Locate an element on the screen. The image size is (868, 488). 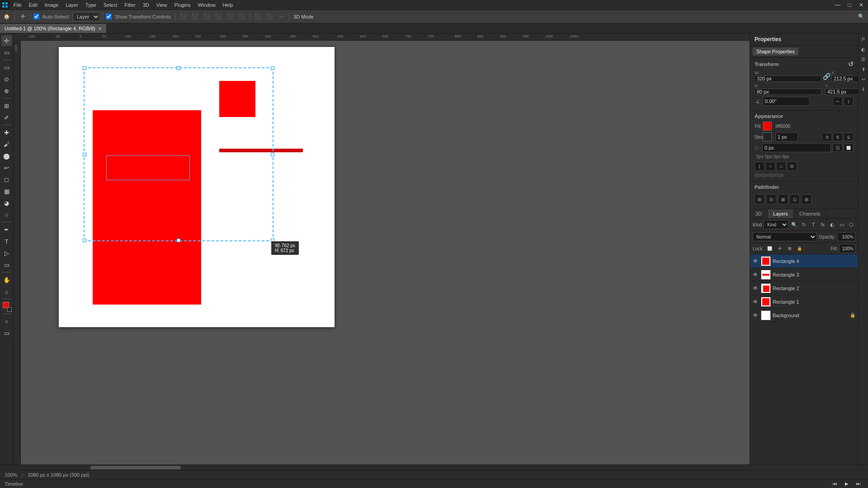
stroke-size-input is located at coordinates (787, 137).